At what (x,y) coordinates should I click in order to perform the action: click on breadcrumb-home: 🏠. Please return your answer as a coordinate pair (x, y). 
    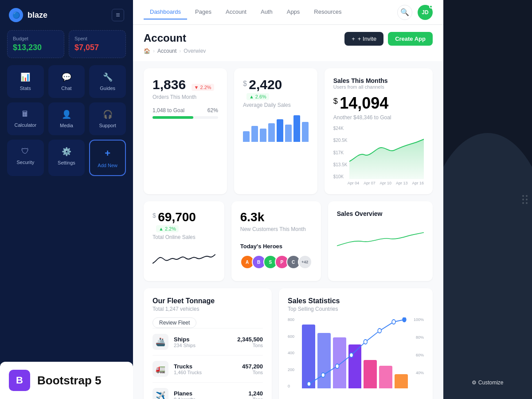
    Looking at the image, I should click on (147, 51).